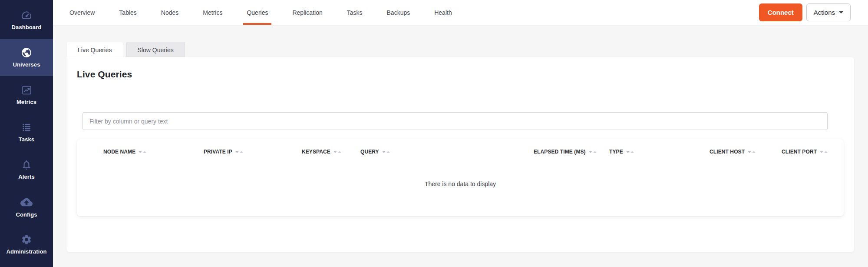  I want to click on column-header-private-ip: PRIVATE IP, so click(223, 152).